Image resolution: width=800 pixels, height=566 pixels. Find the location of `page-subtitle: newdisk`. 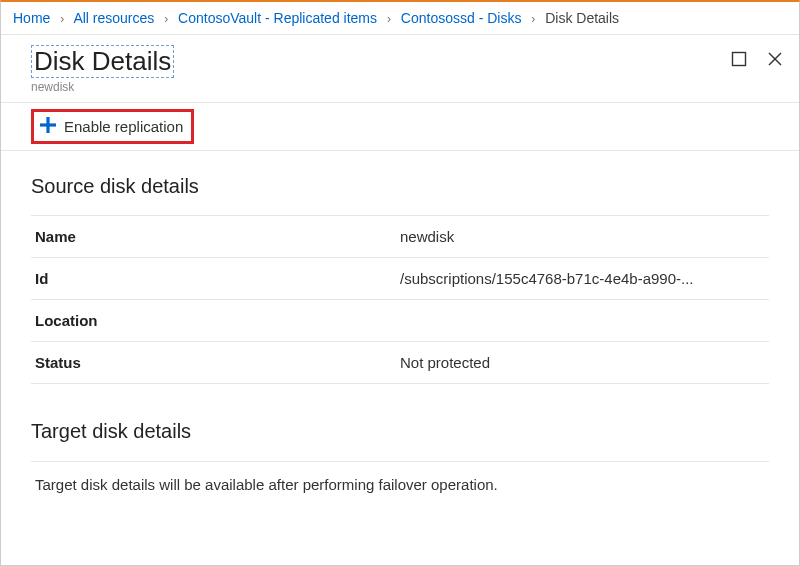

page-subtitle: newdisk is located at coordinates (102, 87).